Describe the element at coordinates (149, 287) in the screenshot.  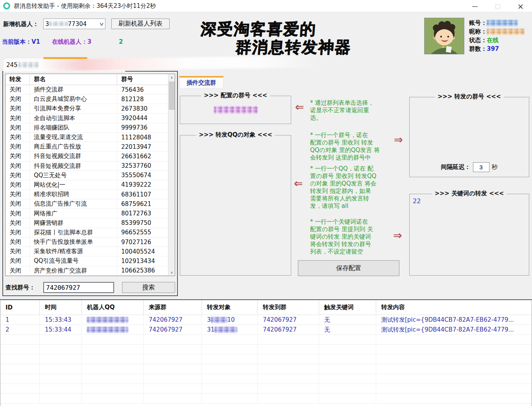
I see `search-button: 搜索` at that location.